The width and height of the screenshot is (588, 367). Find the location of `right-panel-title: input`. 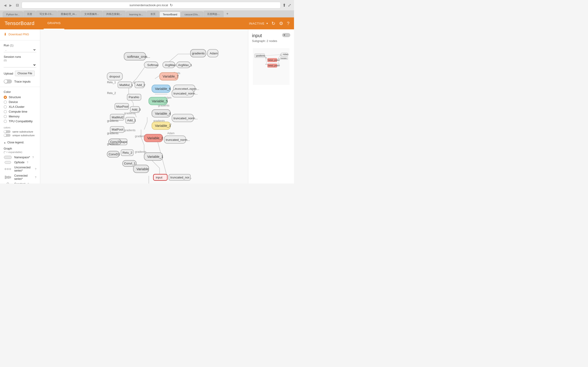

right-panel-title: input is located at coordinates (265, 36).